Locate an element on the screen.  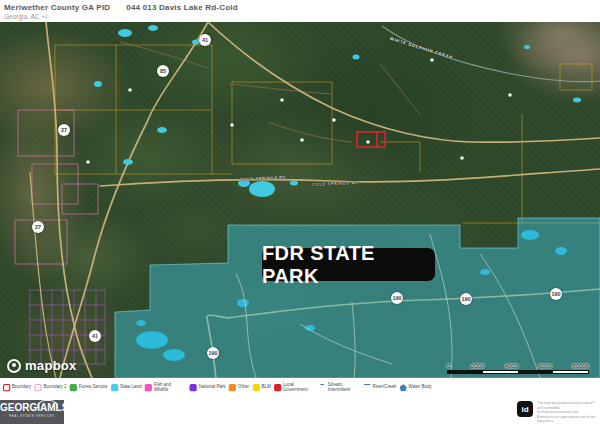
scale-tick: 6000 is located at coordinates (544, 366).